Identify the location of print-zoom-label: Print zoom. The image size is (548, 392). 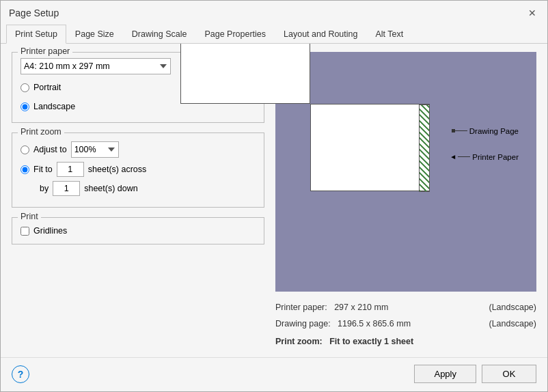
(41, 132).